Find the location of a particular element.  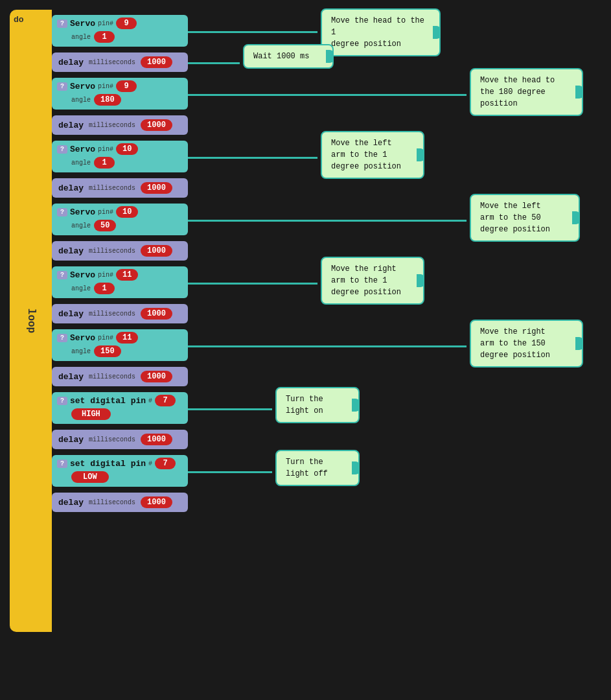

hash-label-12: # is located at coordinates (150, 401).